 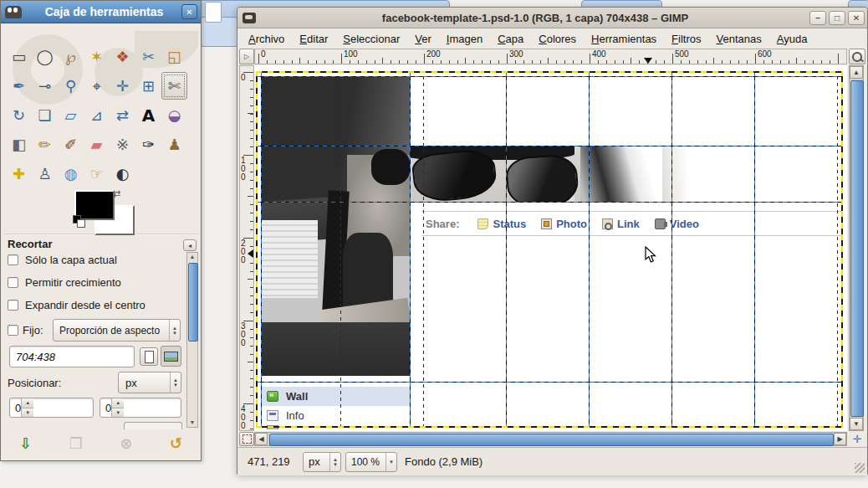 I want to click on swap-colors-icon: ⇄, so click(x=117, y=194).